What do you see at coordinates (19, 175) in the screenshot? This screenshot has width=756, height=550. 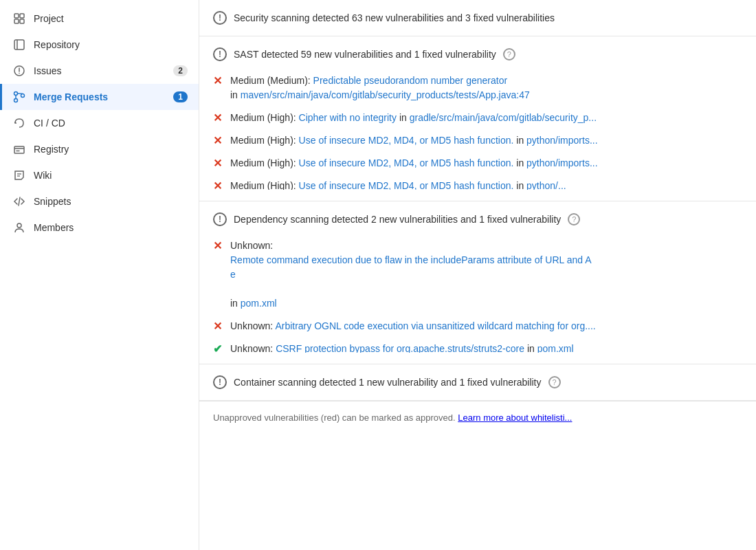 I see `wiki-icon` at bounding box center [19, 175].